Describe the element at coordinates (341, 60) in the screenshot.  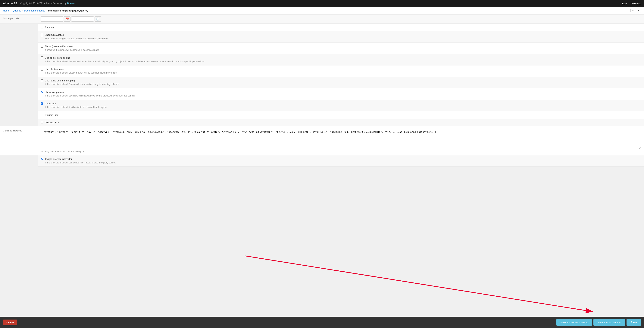
I see `use-object-permissions-row: Use object permissions If this check is …` at that location.